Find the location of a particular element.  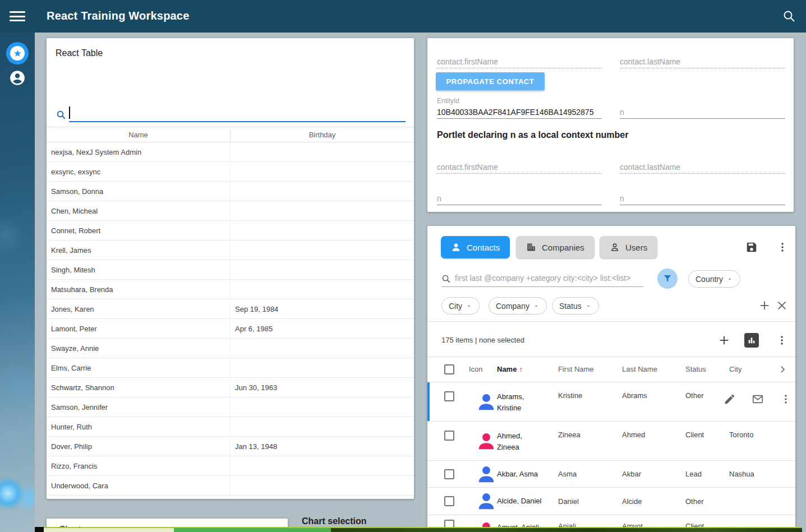

add-filter-icon is located at coordinates (764, 306).